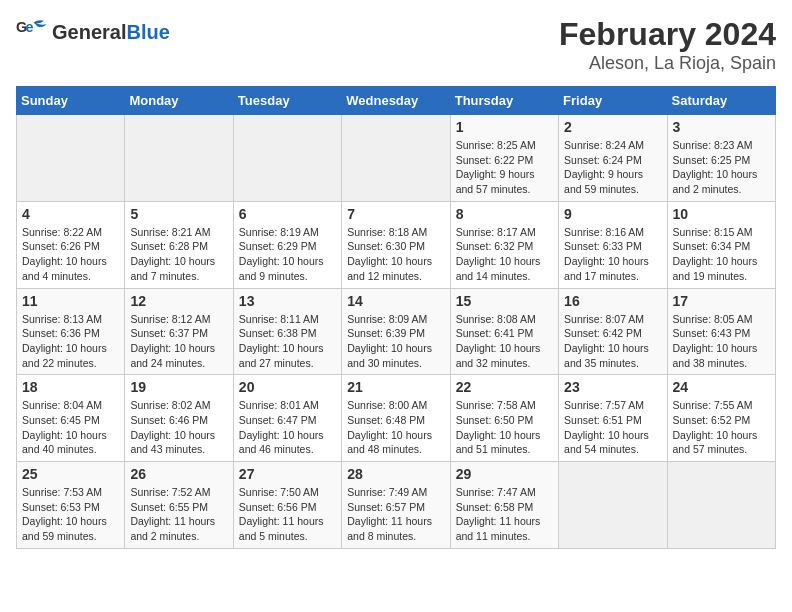  What do you see at coordinates (70, 342) in the screenshot?
I see `day-info: Sunrise: 8:13 AM Sunset: 6:36 PM Dayligh…` at bounding box center [70, 342].